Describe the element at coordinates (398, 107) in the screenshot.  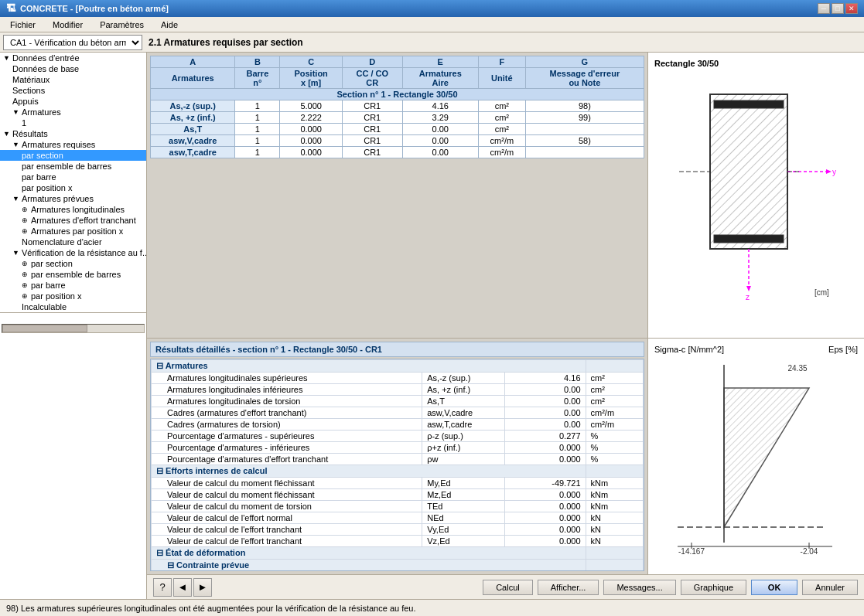
I see `table-row: As,-z (sup.) 1 5.000 CR1 4.16 cm² 98)` at that location.